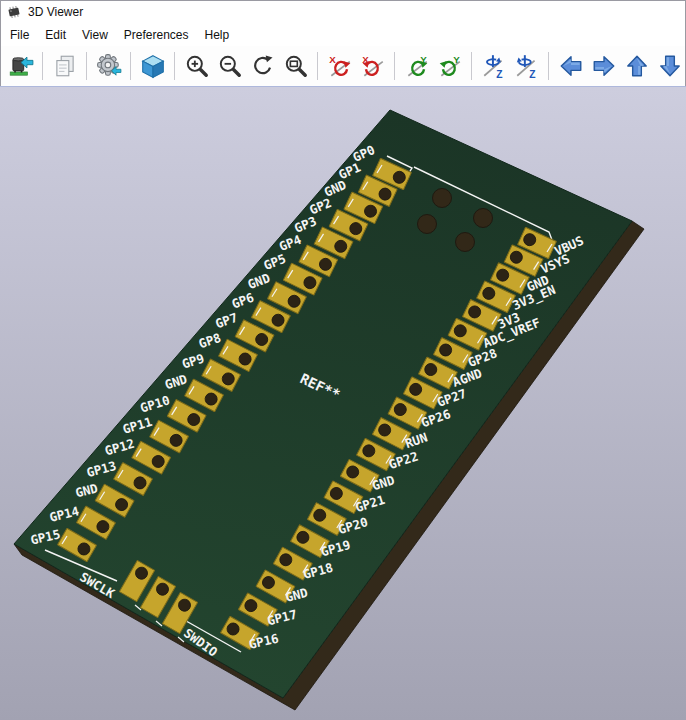 This screenshot has height=720, width=686. I want to click on move-right-icon, so click(604, 66).